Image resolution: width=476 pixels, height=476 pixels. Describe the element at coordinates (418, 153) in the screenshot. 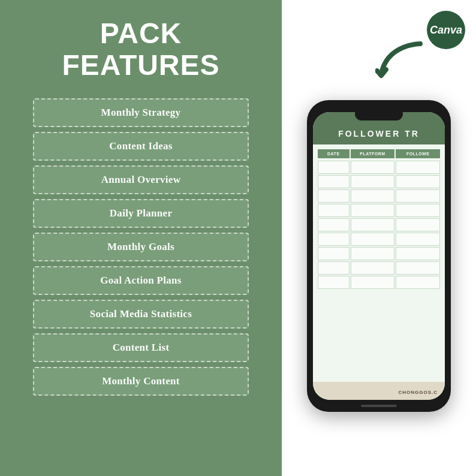

I see `table-header-cell: FOLLOWE` at that location.